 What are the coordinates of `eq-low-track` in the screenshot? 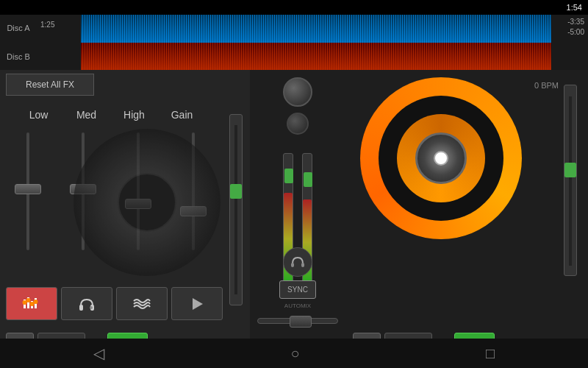 It's located at (28, 191).